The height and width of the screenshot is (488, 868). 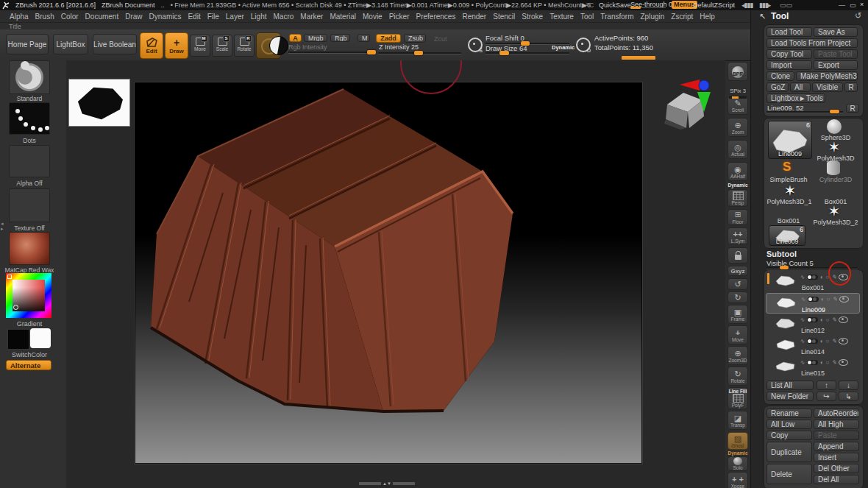 What do you see at coordinates (787, 167) in the screenshot?
I see `tool-item-simplebrush: S` at bounding box center [787, 167].